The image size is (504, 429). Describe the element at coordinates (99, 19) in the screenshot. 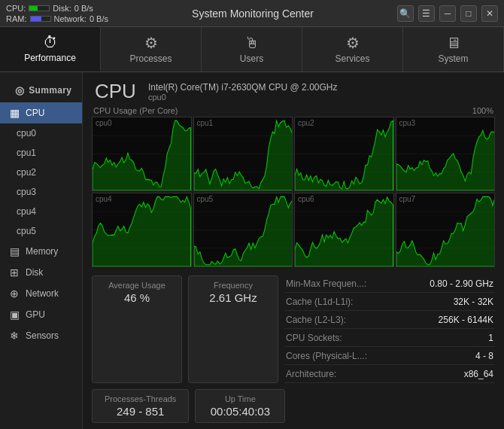

I see `network-value: 0 B/s` at that location.